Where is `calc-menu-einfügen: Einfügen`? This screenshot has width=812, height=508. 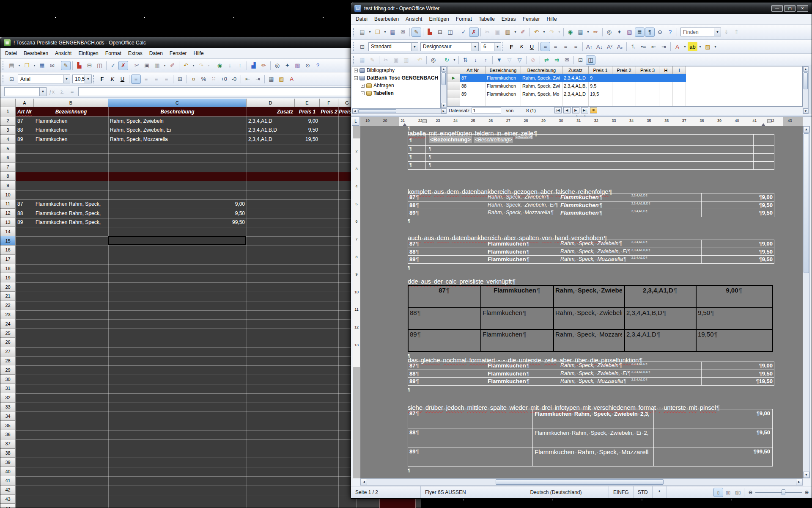 calc-menu-einfügen: Einfügen is located at coordinates (88, 53).